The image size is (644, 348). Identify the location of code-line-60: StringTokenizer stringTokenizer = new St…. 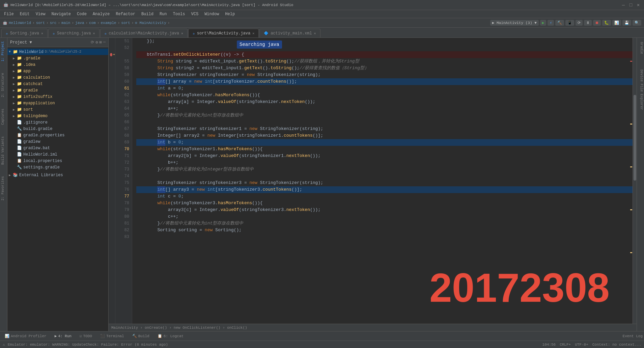
(385, 75).